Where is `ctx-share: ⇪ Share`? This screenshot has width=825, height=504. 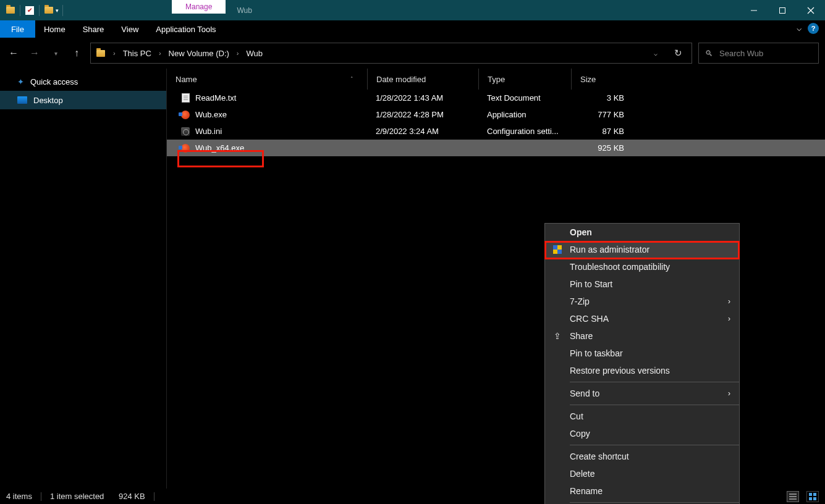 ctx-share: ⇪ Share is located at coordinates (642, 336).